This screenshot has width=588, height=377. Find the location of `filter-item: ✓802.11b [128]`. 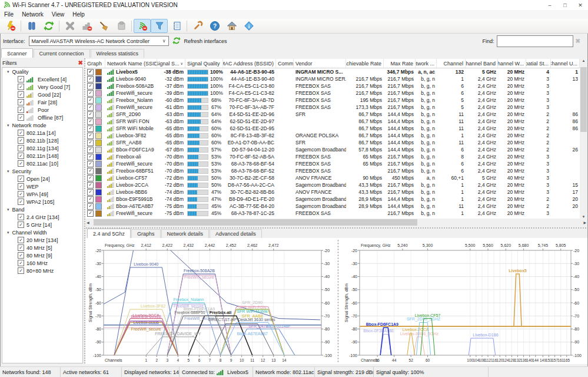

filter-item: ✓802.11b [128] is located at coordinates (42, 140).